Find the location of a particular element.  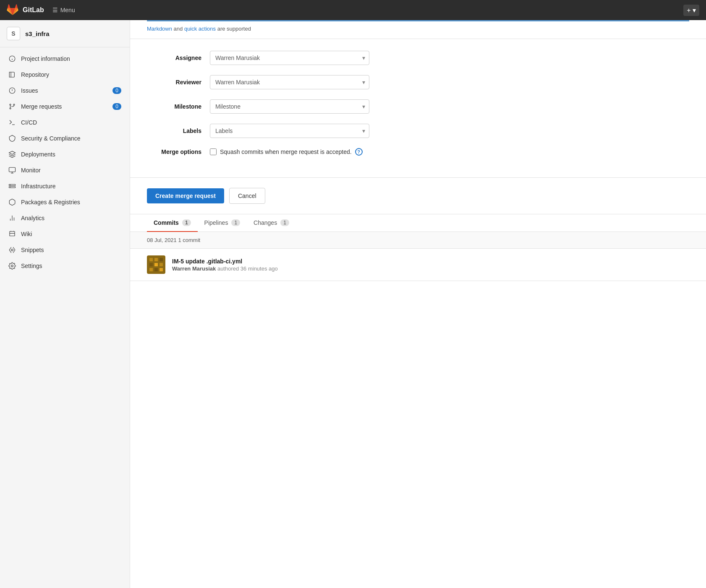

markdown-note: Markdown and quick actions are supported is located at coordinates (418, 29).